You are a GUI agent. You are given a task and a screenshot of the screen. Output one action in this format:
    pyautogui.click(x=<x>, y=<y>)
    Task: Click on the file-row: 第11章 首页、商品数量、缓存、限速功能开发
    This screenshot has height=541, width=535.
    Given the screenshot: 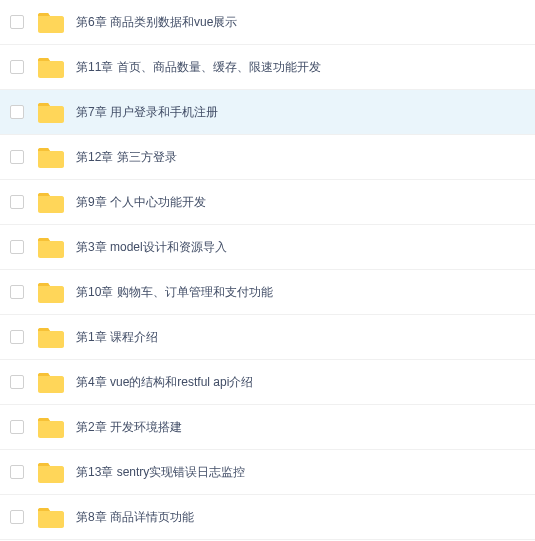 What is the action you would take?
    pyautogui.click(x=268, y=68)
    